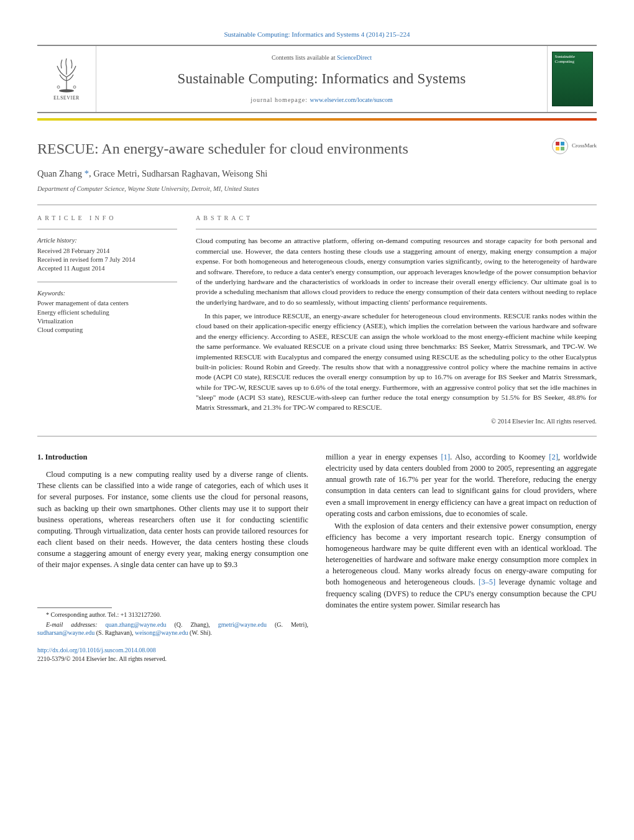  I want to click on body-text: . Also, according to Koomey, so click(500, 457).